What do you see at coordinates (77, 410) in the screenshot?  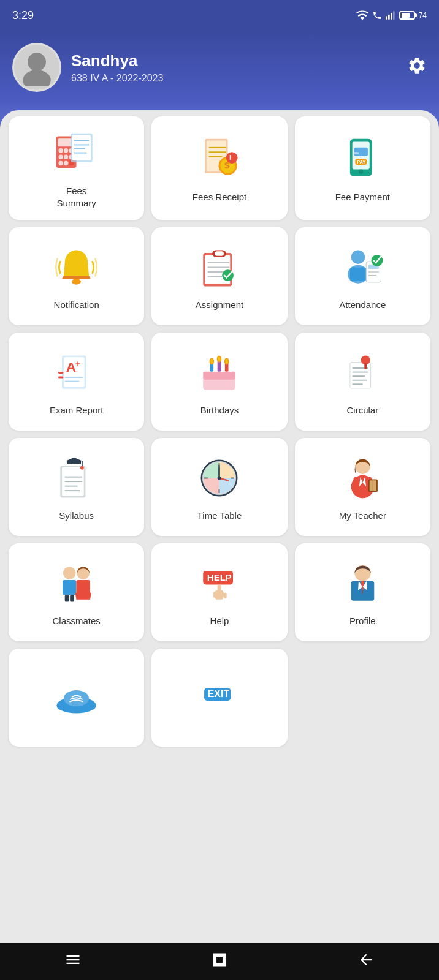 I see `exam-report-label: Exam Report` at bounding box center [77, 410].